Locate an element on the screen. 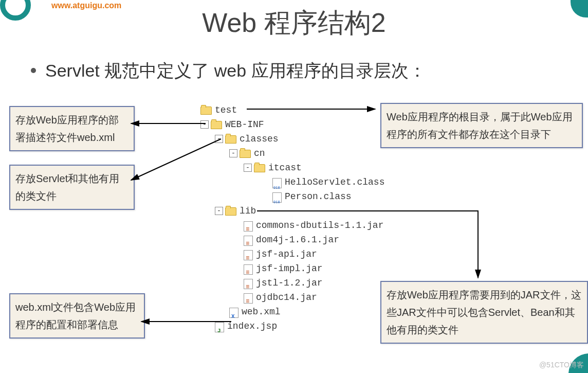 This screenshot has height=373, width=588. tree-node-class-file: HelloServlet.class is located at coordinates (292, 182).